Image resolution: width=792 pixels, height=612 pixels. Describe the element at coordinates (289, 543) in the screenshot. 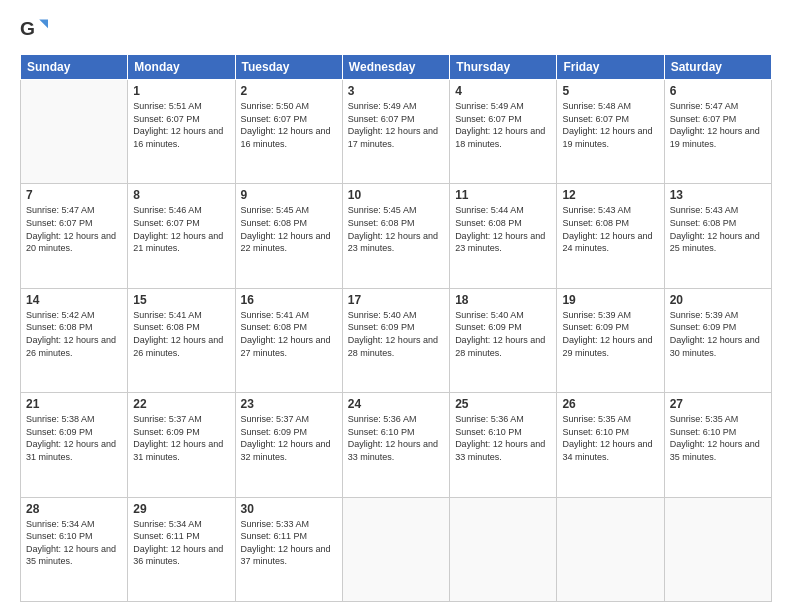

I see `day-info: Sunrise: 5:33 AMSunset: 6:11 PMDaylight:…` at that location.